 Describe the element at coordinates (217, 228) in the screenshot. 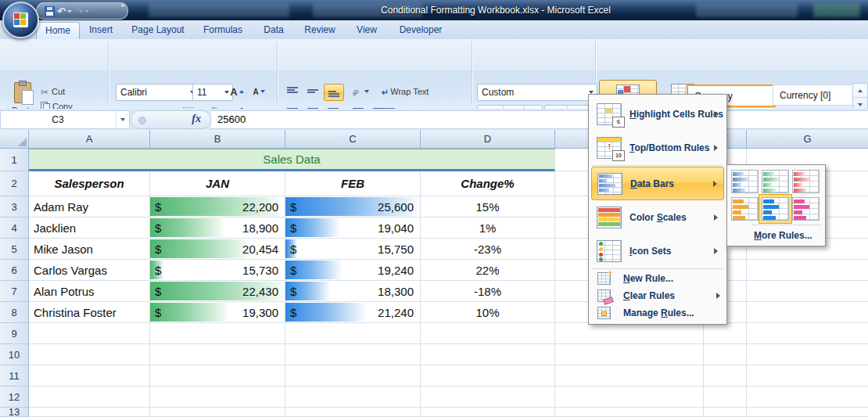

I see `cell-jan-value: $ 18,900` at that location.